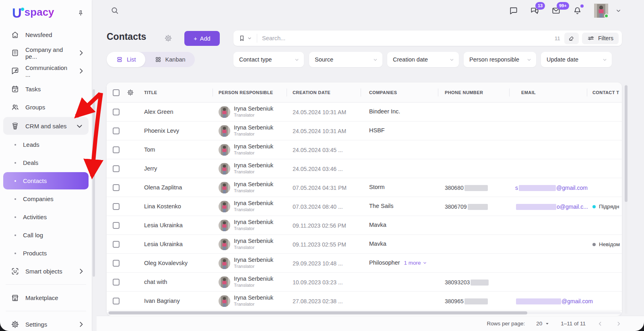 Image resolution: width=644 pixels, height=331 pixels. I want to click on table-row: JerryIryna SerbeniukTranslator24.05.2024…, so click(364, 169).